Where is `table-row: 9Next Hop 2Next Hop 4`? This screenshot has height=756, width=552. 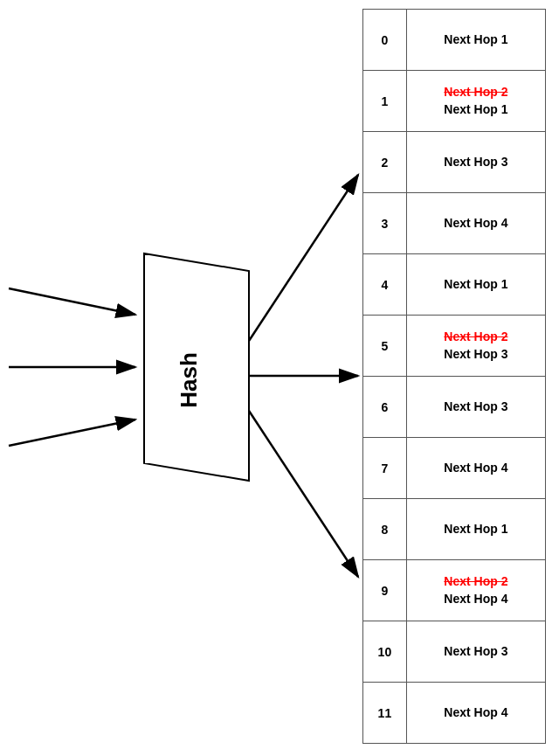 table-row: 9Next Hop 2Next Hop 4 is located at coordinates (454, 591).